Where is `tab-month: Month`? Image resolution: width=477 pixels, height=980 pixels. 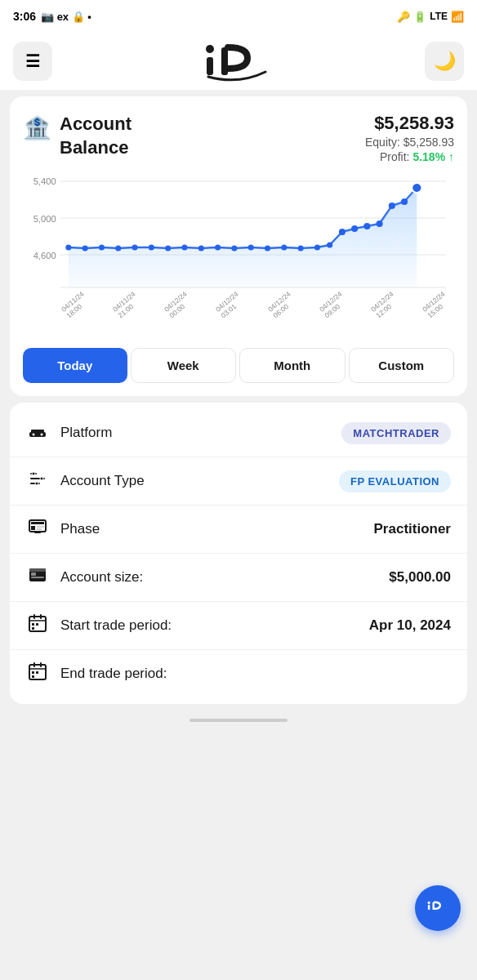 tab-month: Month is located at coordinates (292, 366).